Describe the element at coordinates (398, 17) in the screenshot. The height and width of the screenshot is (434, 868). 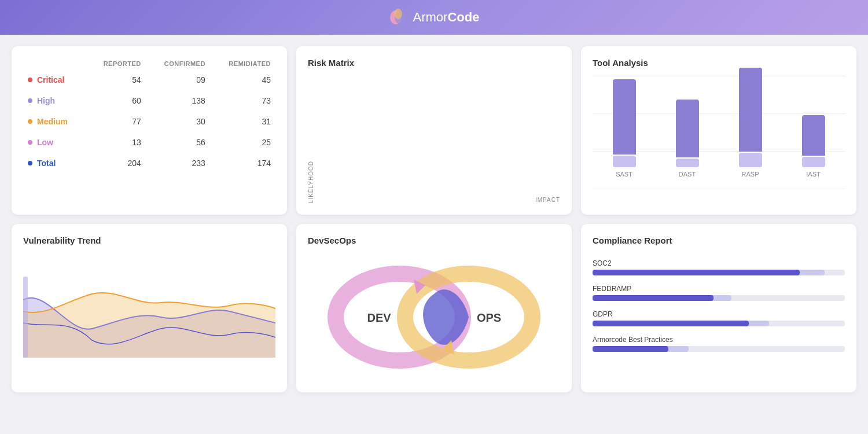
I see `logo-icon` at that location.